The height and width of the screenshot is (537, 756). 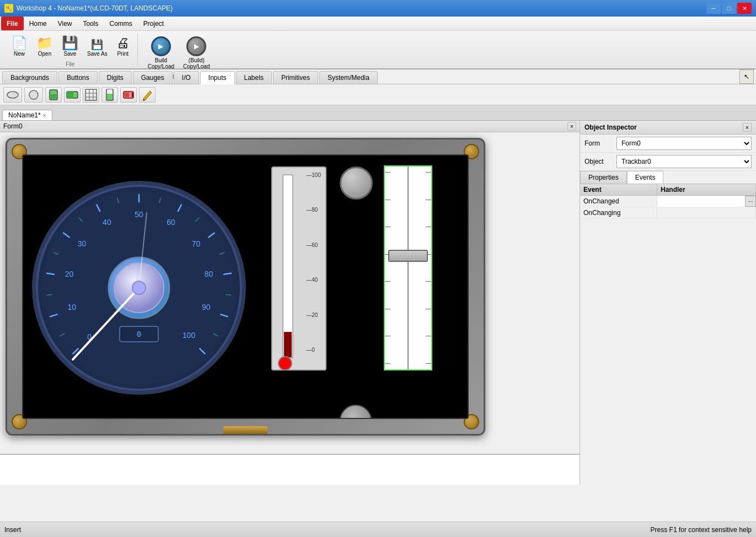 What do you see at coordinates (82, 244) in the screenshot?
I see `svg-text: 30` at bounding box center [82, 244].